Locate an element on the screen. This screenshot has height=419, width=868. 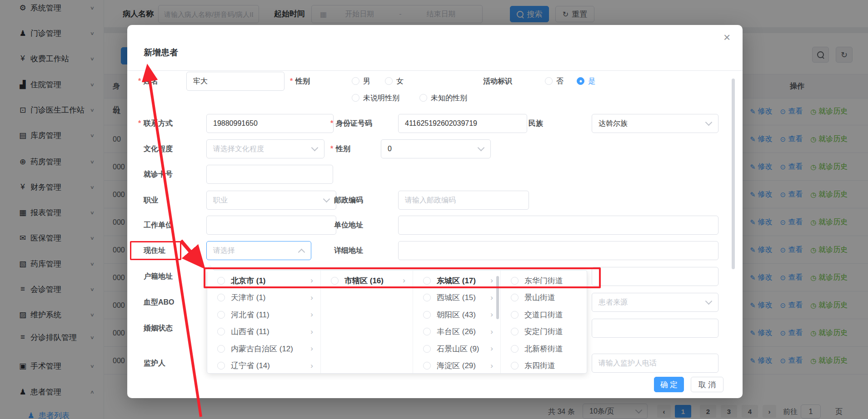
cascader-option-label: 河北省 (11) is located at coordinates (250, 315).